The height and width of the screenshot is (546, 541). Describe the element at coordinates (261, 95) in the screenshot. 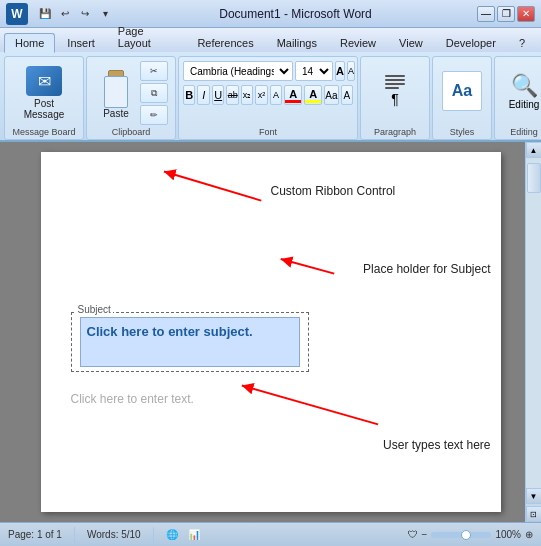

I see `superscript-button: x²` at that location.